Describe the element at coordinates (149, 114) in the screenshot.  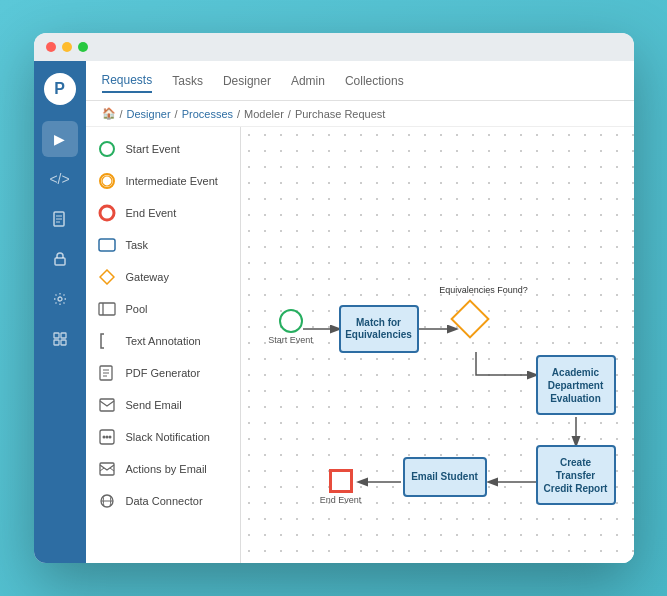
I see `breadcrumb-designer: Designer` at that location.